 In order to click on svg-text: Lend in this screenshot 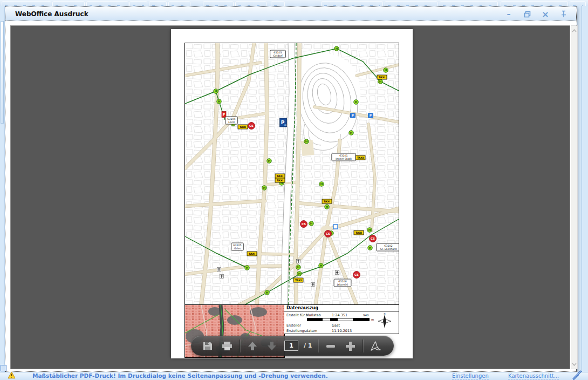, I will do `click(231, 122)`.